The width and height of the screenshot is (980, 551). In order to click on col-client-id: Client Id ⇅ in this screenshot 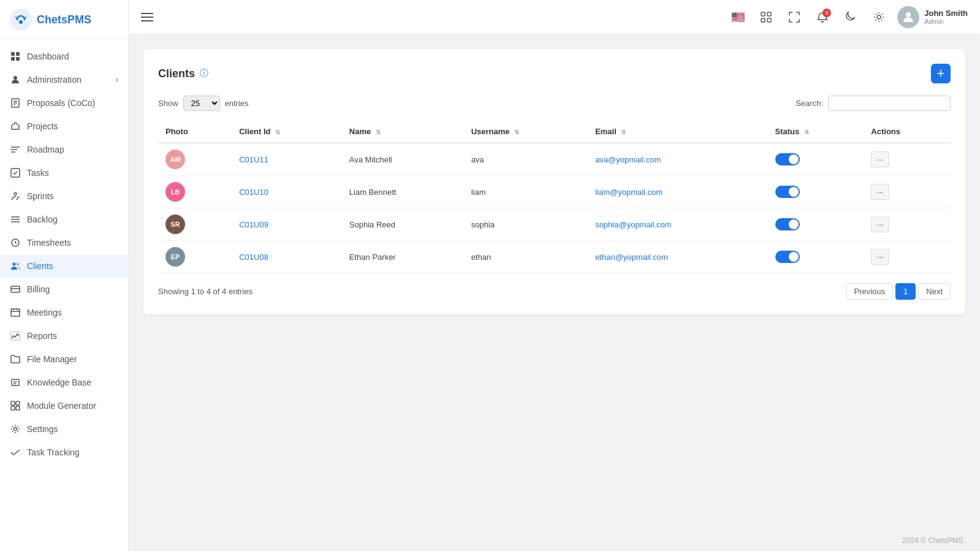, I will do `click(287, 132)`.